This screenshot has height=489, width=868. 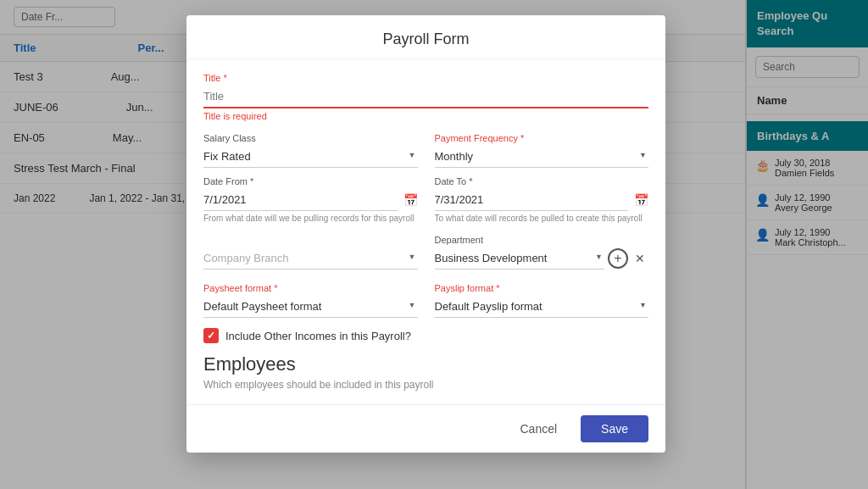 I want to click on department-row: Business Development HR Finance IT + ✕, so click(x=542, y=258).